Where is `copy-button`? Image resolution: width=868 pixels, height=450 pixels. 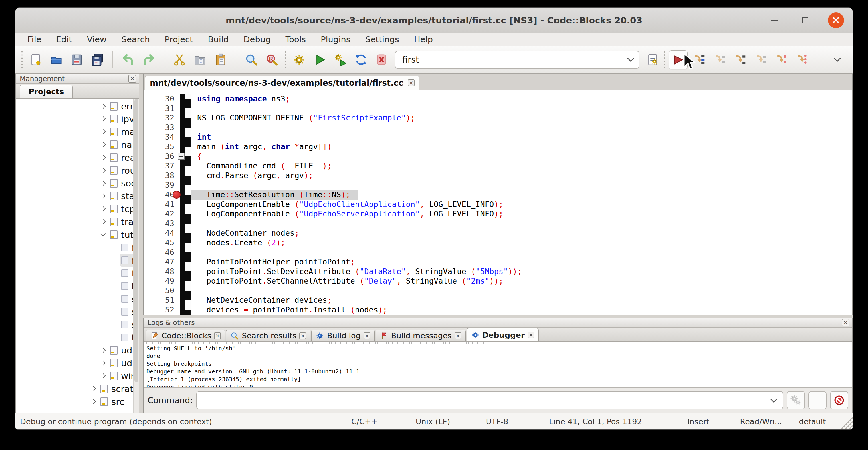 copy-button is located at coordinates (200, 60).